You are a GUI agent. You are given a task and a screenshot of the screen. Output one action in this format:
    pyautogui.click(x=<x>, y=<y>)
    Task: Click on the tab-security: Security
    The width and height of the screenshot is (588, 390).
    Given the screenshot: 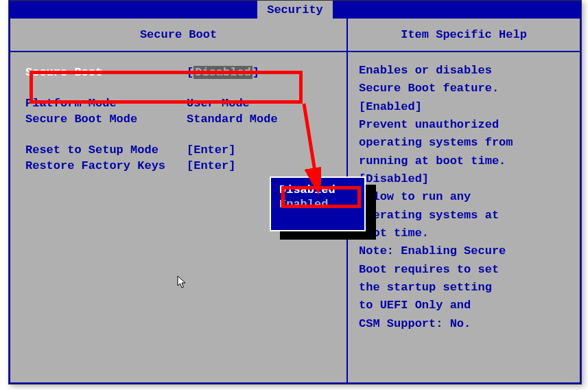 What is the action you would take?
    pyautogui.click(x=295, y=10)
    